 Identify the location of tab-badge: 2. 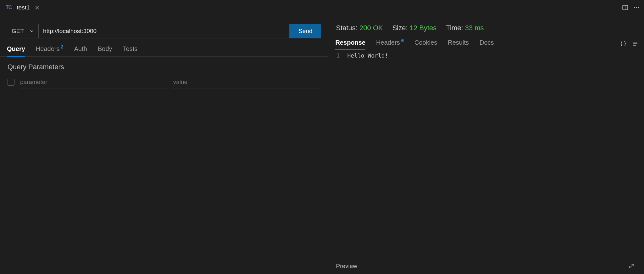
(62, 47).